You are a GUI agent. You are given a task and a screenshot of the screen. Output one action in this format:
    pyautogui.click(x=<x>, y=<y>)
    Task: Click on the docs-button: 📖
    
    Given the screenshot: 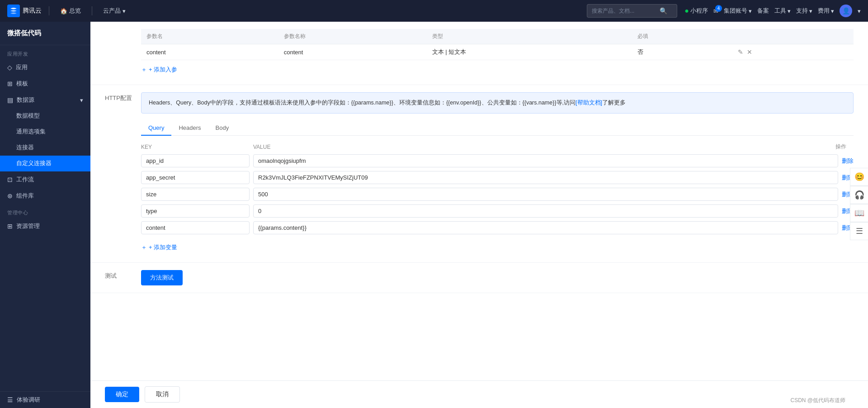 What is the action you would take?
    pyautogui.click(x=859, y=213)
    